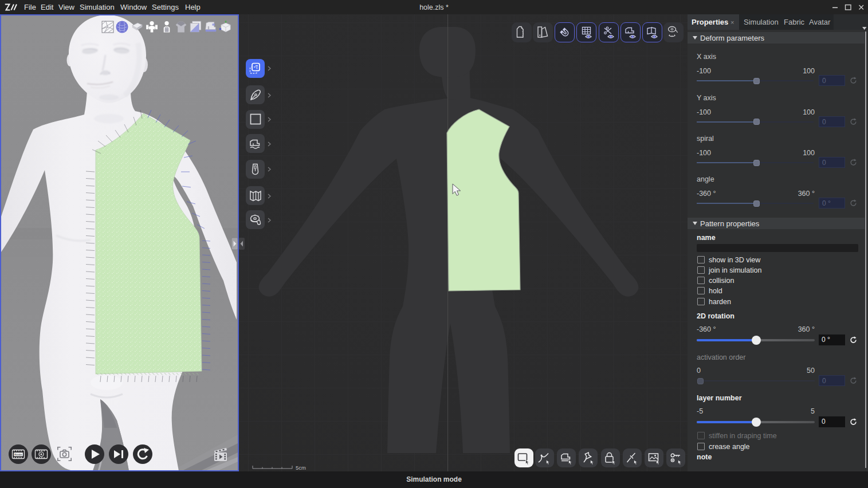 The width and height of the screenshot is (868, 488). Describe the element at coordinates (301, 467) in the screenshot. I see `svg-text: 5cm` at that location.